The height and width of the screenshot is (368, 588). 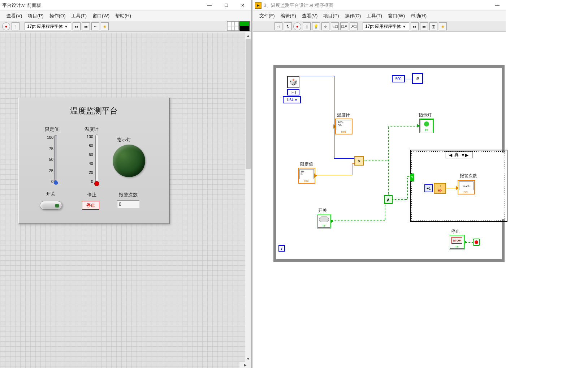 What do you see at coordinates (47, 159) in the screenshot?
I see `limit-slider: 100 75 50 25 0` at bounding box center [47, 159].